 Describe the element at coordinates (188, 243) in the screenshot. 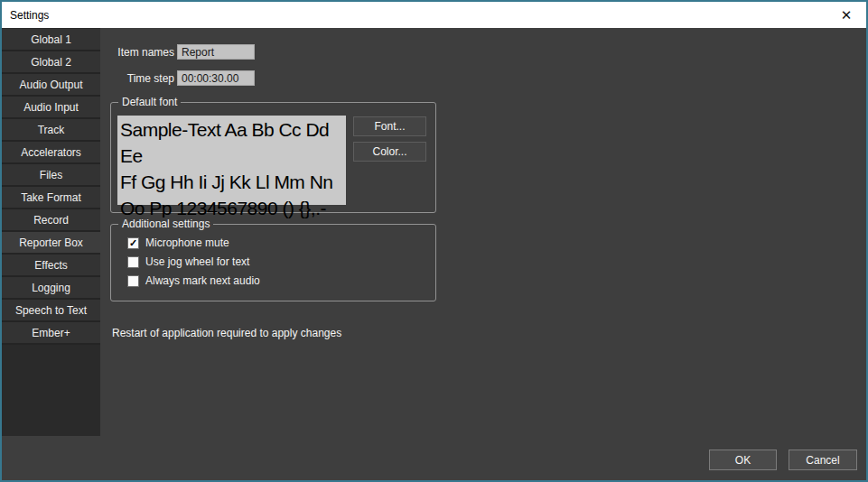

I see `checkbox-label: Microphone mute` at that location.